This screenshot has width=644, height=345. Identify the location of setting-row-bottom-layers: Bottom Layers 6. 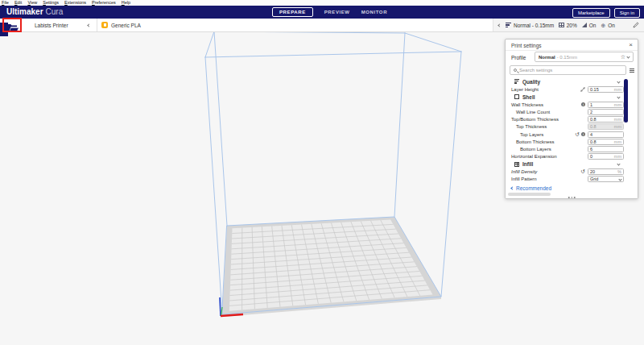
(572, 148).